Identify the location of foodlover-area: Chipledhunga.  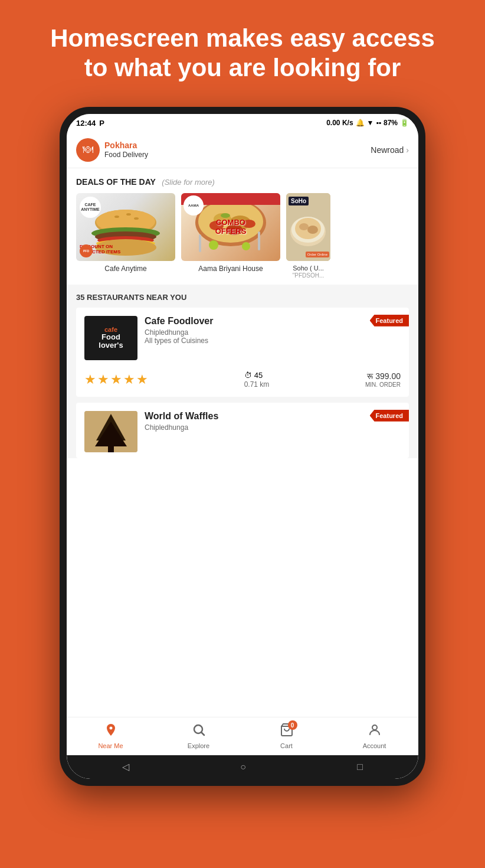
(273, 332).